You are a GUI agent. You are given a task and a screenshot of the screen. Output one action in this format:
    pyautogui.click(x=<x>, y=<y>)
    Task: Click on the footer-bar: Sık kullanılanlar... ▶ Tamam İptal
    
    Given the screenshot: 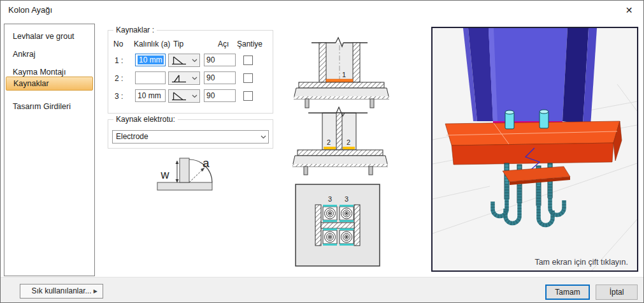 What is the action you would take?
    pyautogui.click(x=322, y=290)
    